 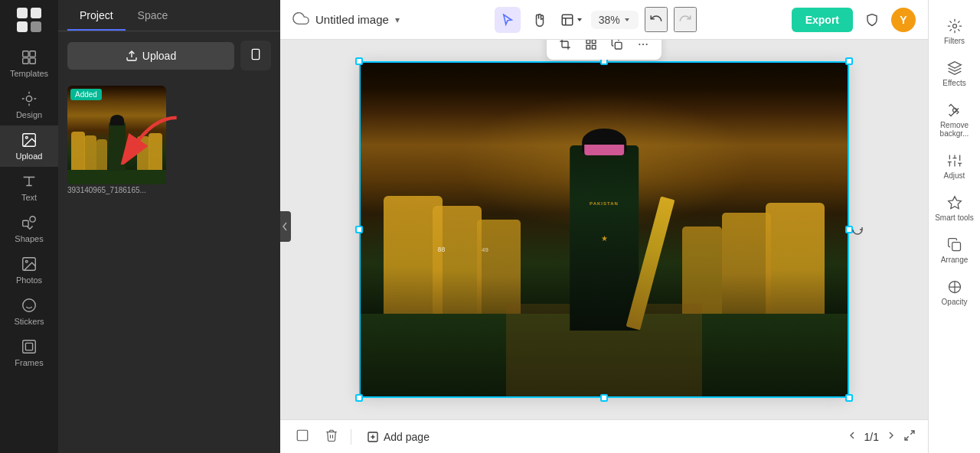 I want to click on cloud-icon, so click(x=301, y=20).